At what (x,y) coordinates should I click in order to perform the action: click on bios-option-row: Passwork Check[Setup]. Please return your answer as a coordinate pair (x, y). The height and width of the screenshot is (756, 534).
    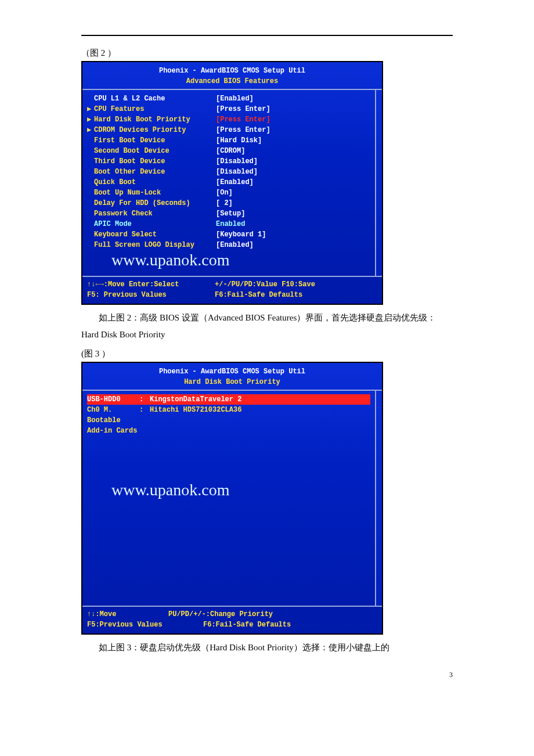
    Looking at the image, I should click on (229, 214).